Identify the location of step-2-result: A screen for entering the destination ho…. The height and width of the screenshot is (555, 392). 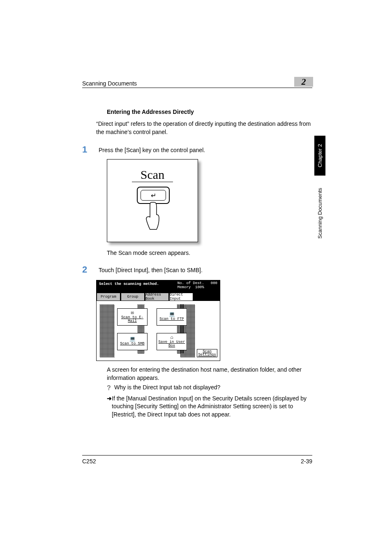
(210, 374).